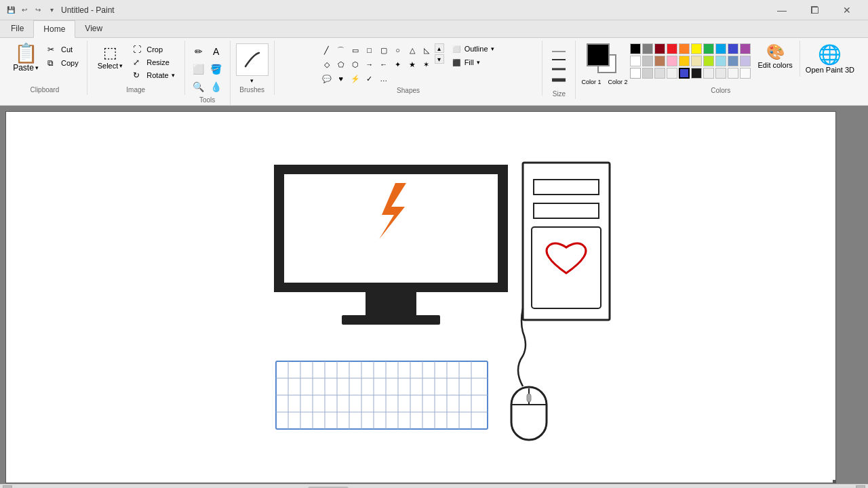 The height and width of the screenshot is (488, 868). What do you see at coordinates (847, 10) in the screenshot?
I see `close-button: ✕` at bounding box center [847, 10].